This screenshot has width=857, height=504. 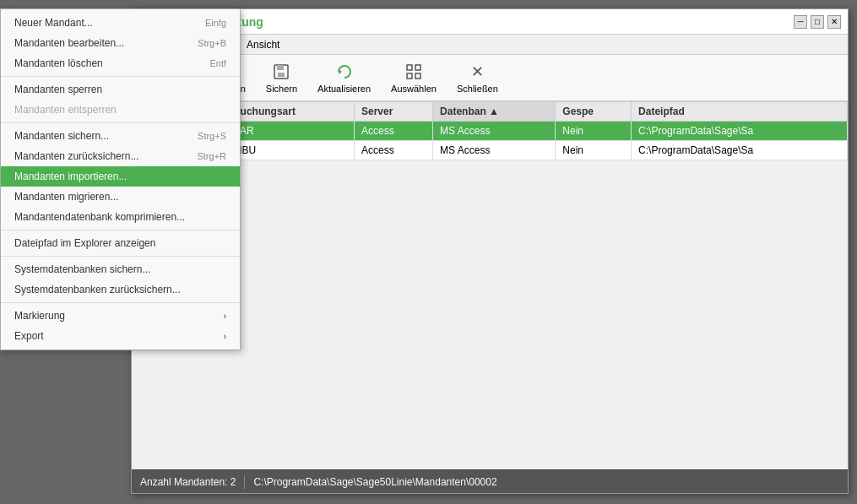 I want to click on status-separator, so click(x=245, y=482).